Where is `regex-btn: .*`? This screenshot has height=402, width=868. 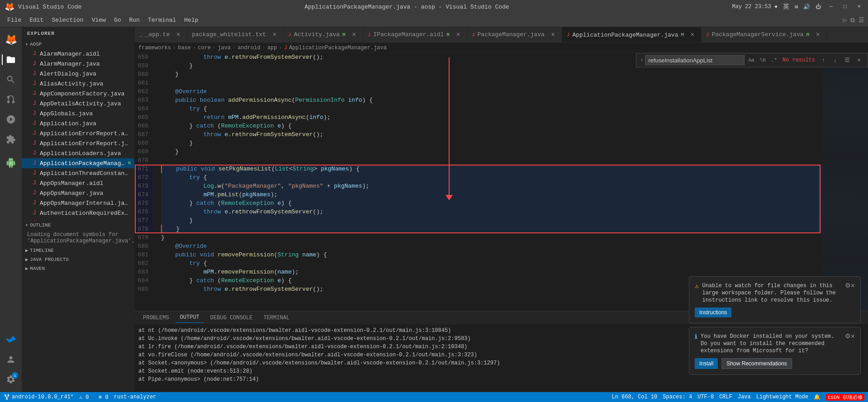
regex-btn: .* is located at coordinates (774, 60).